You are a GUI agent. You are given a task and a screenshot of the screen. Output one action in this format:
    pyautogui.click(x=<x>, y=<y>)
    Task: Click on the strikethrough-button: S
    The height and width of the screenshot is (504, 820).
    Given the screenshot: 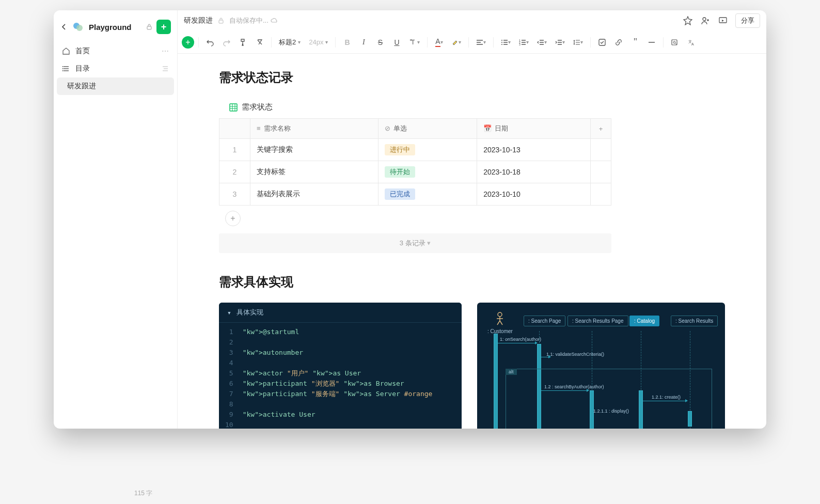 What is the action you would take?
    pyautogui.click(x=380, y=42)
    